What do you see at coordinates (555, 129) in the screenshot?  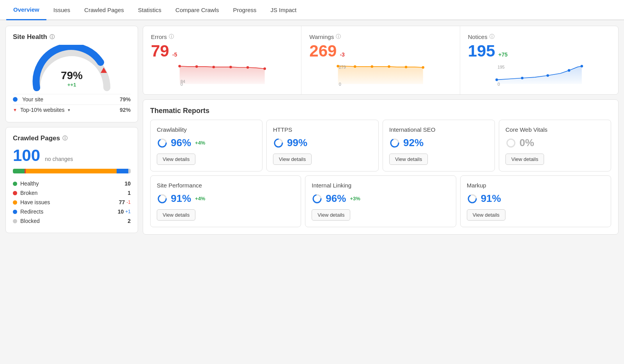 I see `report-core-web-vitals-name: Core Web Vitals` at bounding box center [555, 129].